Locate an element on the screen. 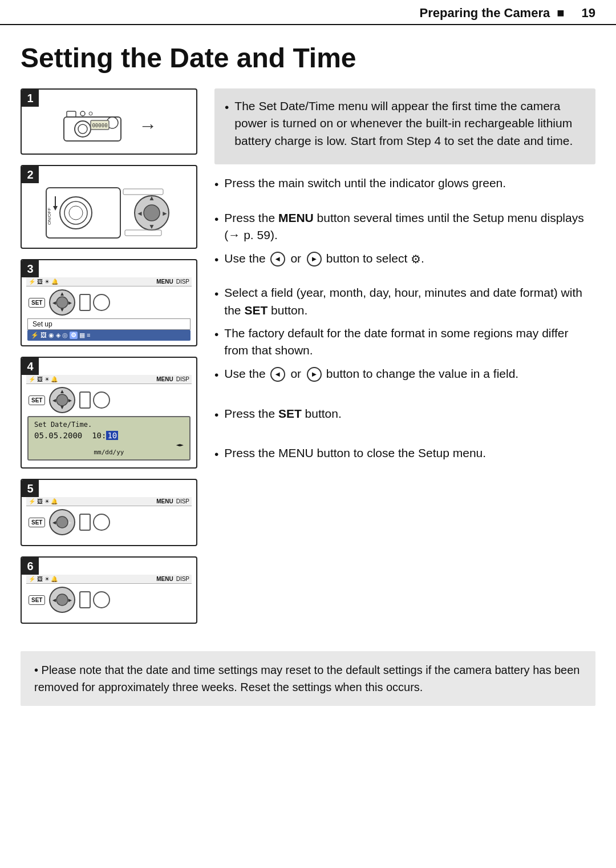 The width and height of the screenshot is (616, 868). step6-menu-label: MENU is located at coordinates (164, 579).